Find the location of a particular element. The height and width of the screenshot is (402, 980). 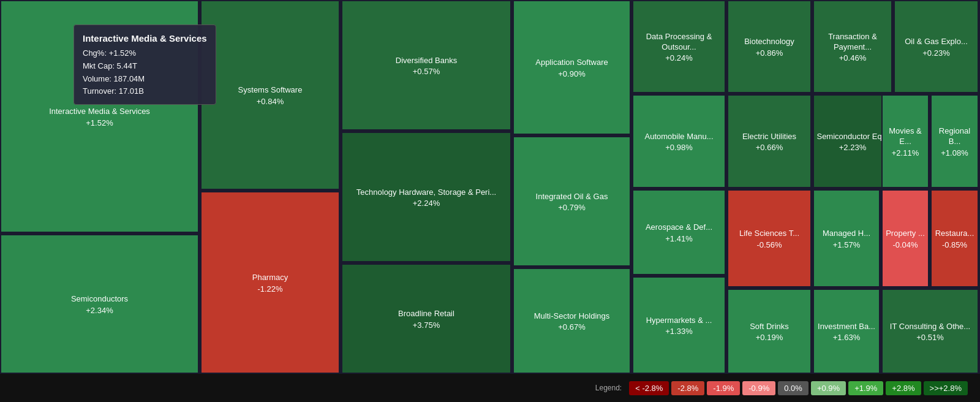

cell-change-data-processing: +0.24% is located at coordinates (679, 58).